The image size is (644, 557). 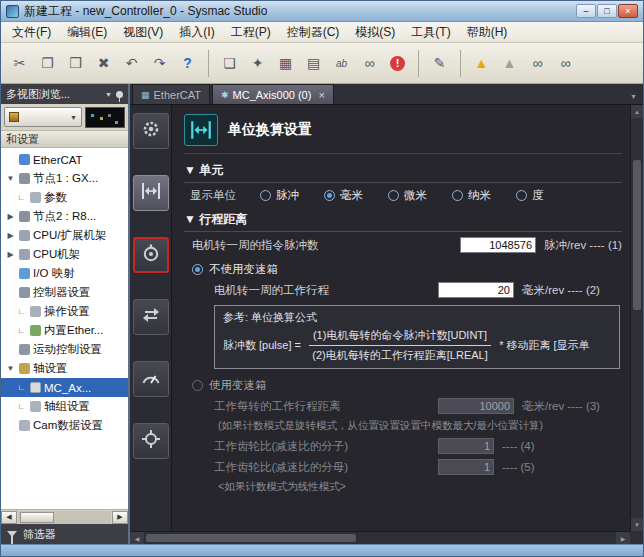 I want to click on filter-bar: 筛选器, so click(x=64, y=534).